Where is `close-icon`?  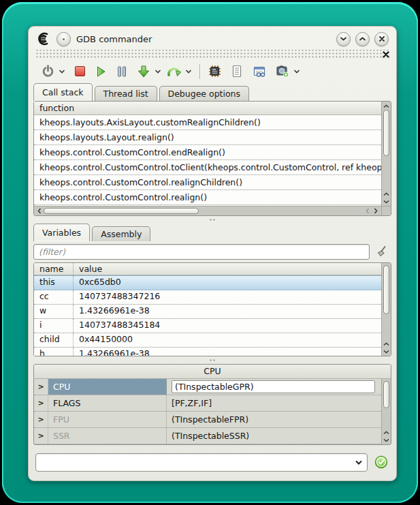 close-icon is located at coordinates (382, 39).